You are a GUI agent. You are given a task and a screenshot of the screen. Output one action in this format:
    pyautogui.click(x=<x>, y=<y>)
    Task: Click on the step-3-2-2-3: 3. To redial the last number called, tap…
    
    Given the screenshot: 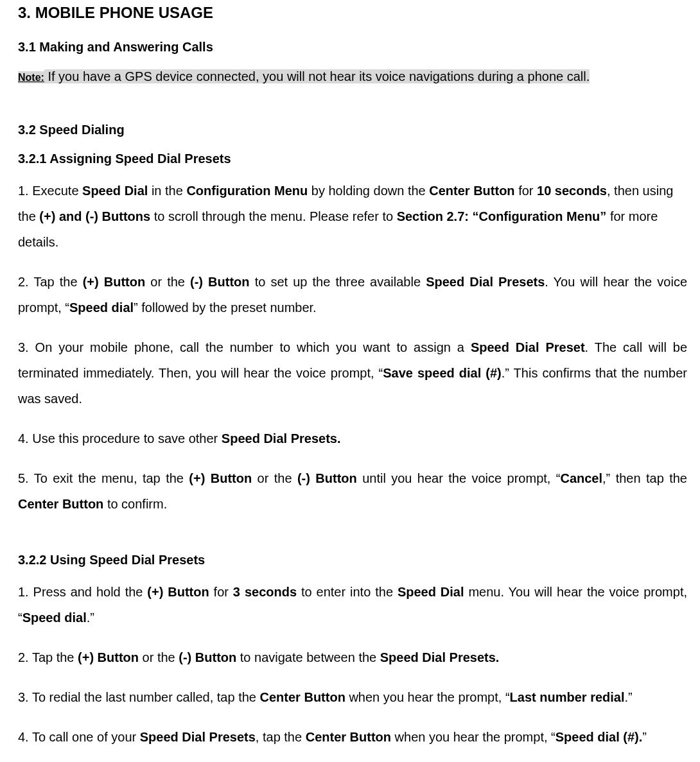 What is the action you would take?
    pyautogui.click(x=353, y=697)
    